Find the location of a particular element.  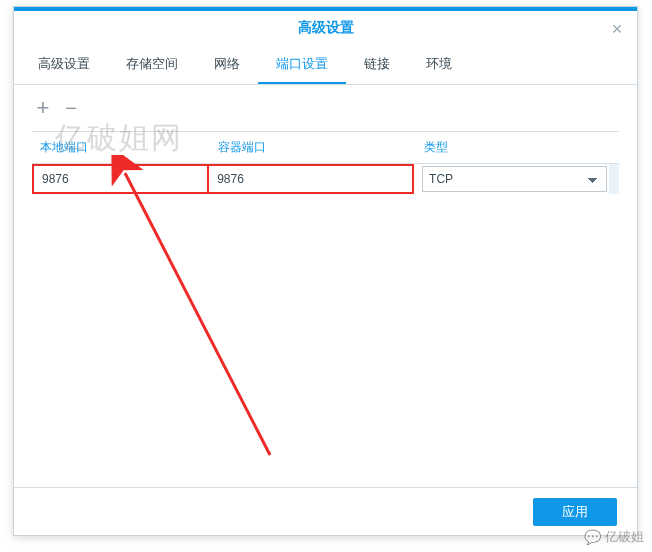

tab-bar: 高级设置 存储空间 网络 端口设置 链接 环境 is located at coordinates (326, 65).